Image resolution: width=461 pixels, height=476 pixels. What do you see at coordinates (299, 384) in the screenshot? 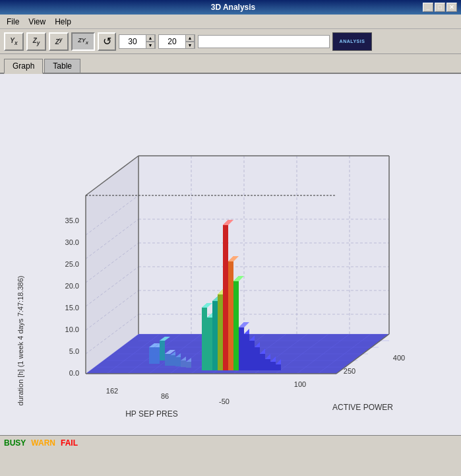
I see `z-tick-100: 100` at bounding box center [299, 384].